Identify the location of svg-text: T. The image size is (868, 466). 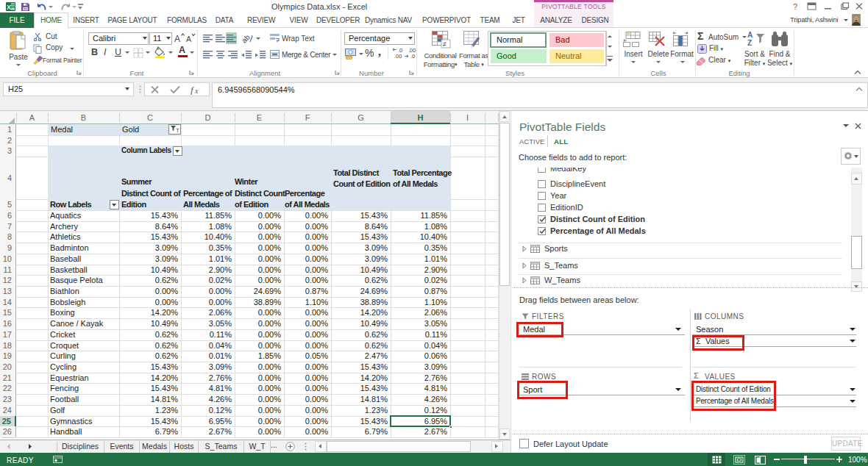
(178, 130).